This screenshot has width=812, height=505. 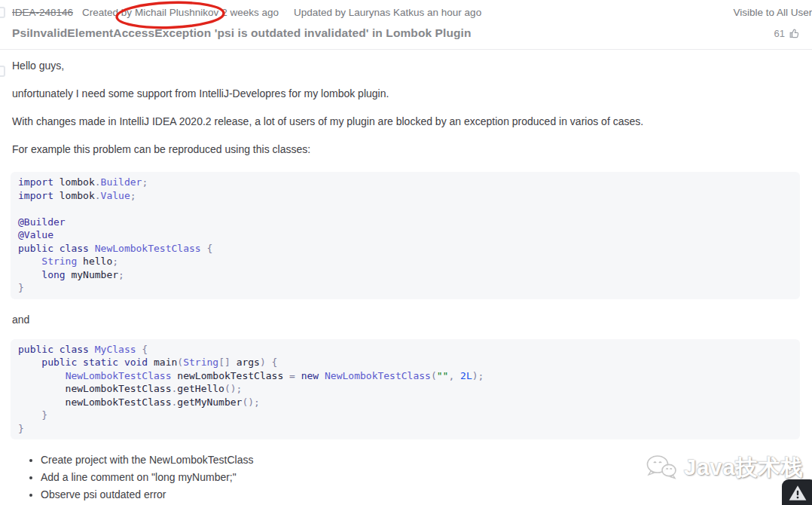 I want to click on created-by-name: Michail Plushnikov, so click(x=176, y=12).